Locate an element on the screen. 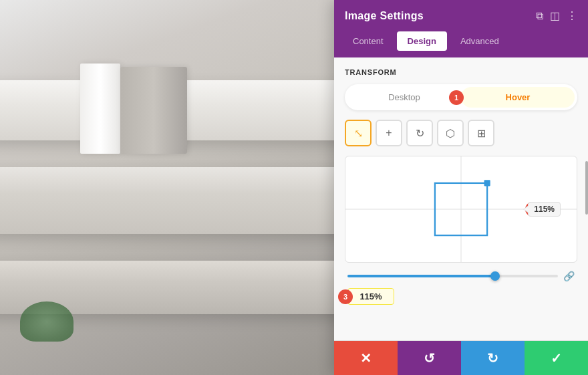 The image size is (588, 375). tool-scale: ⤡ is located at coordinates (358, 133).